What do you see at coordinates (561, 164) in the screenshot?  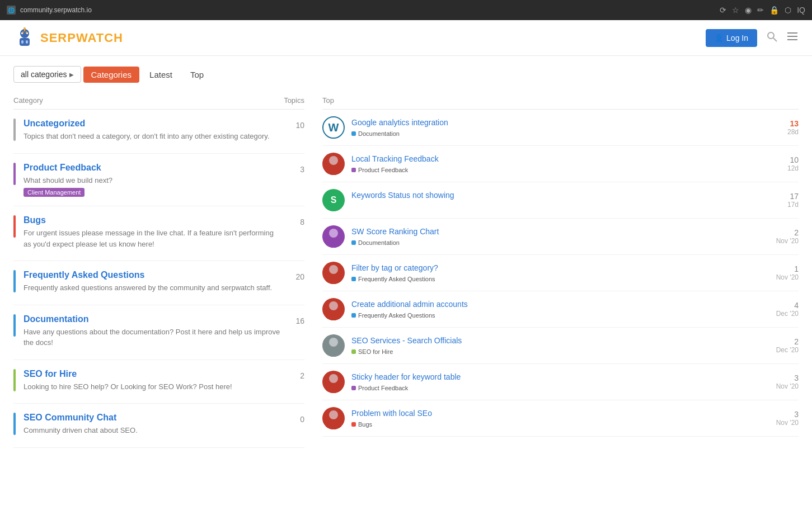 I see `topic-row: Local Tracking Feedback Product Feedback…` at bounding box center [561, 164].